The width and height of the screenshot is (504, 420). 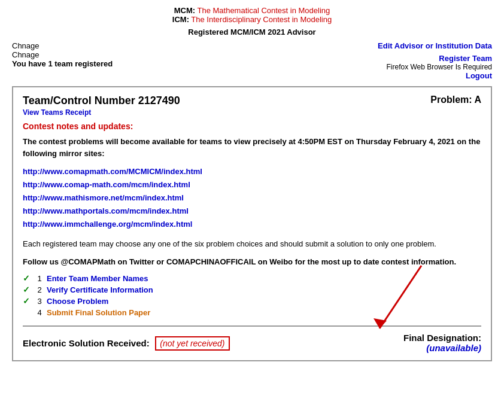 What do you see at coordinates (252, 105) in the screenshot?
I see `box-header: Team/Control Number 2127490 View Teams R…` at bounding box center [252, 105].